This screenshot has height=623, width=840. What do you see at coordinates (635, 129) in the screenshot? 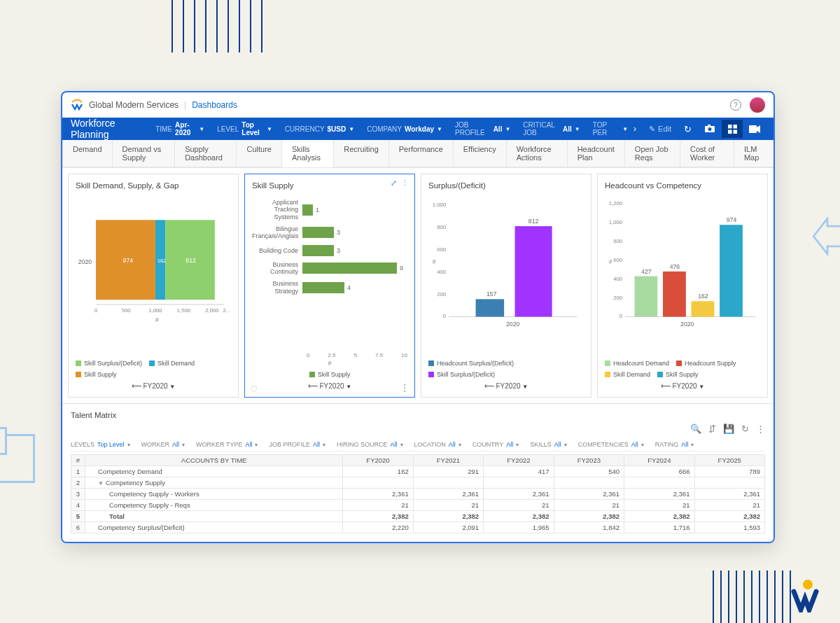
I see `scroll-right-icon: ›` at bounding box center [635, 129].